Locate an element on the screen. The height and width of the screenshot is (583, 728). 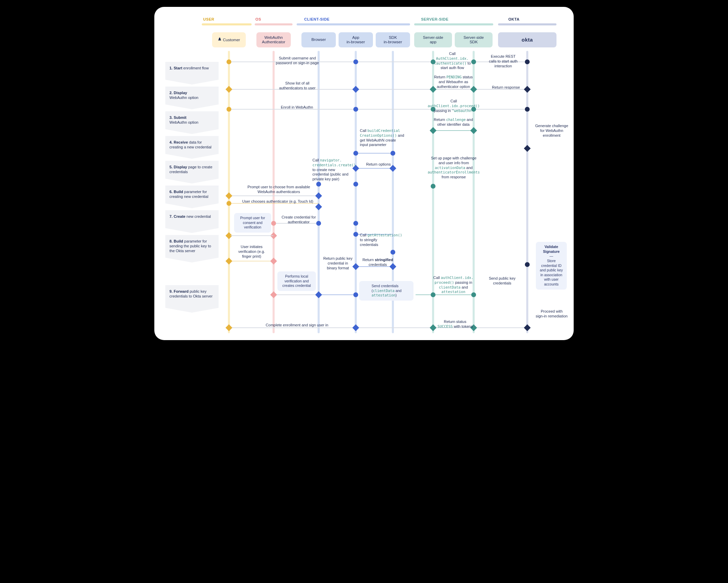
node-srv-3b is located at coordinates (433, 131).